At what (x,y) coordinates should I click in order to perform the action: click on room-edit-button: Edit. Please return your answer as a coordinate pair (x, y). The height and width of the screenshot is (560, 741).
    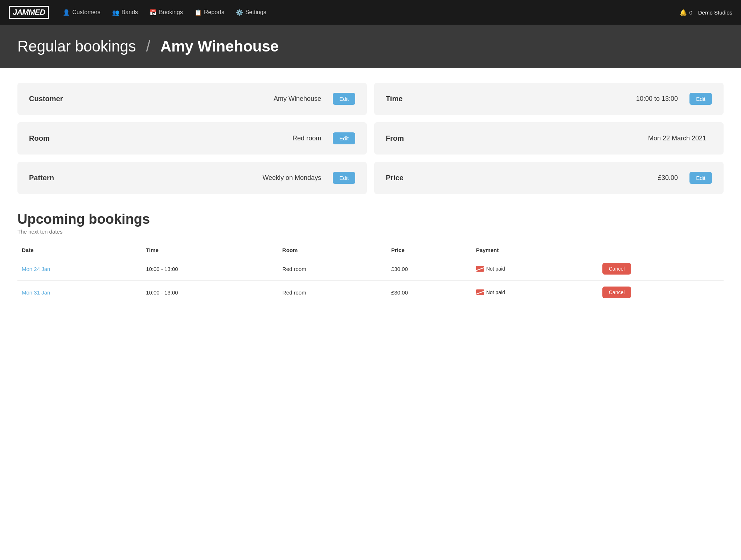
    Looking at the image, I should click on (344, 139).